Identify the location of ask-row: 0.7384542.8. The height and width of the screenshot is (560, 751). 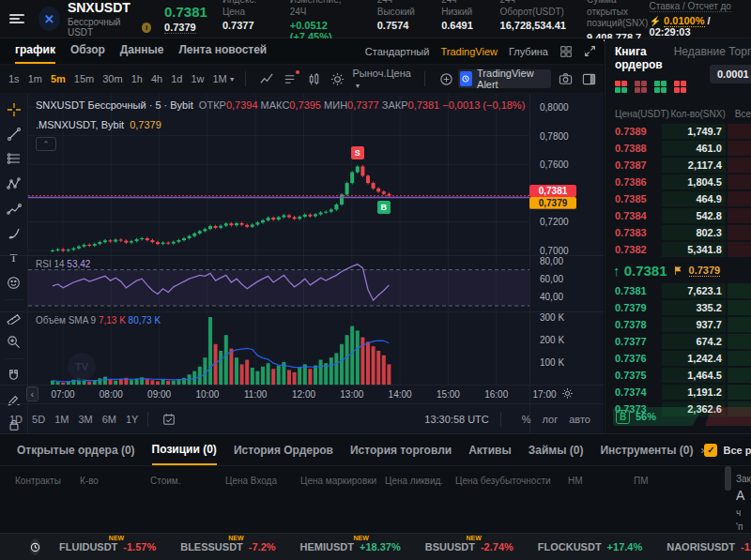
(678, 216).